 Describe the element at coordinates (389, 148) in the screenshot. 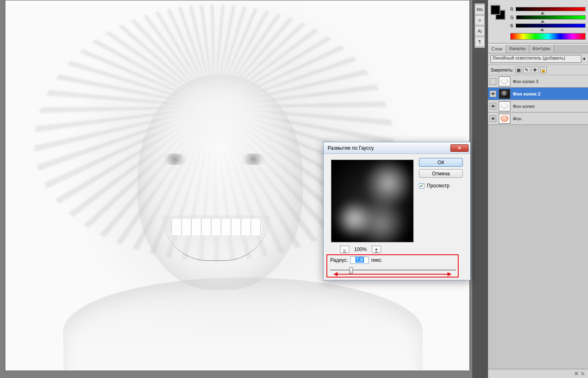

I see `dialog-title: Размытие по Гауссу` at that location.